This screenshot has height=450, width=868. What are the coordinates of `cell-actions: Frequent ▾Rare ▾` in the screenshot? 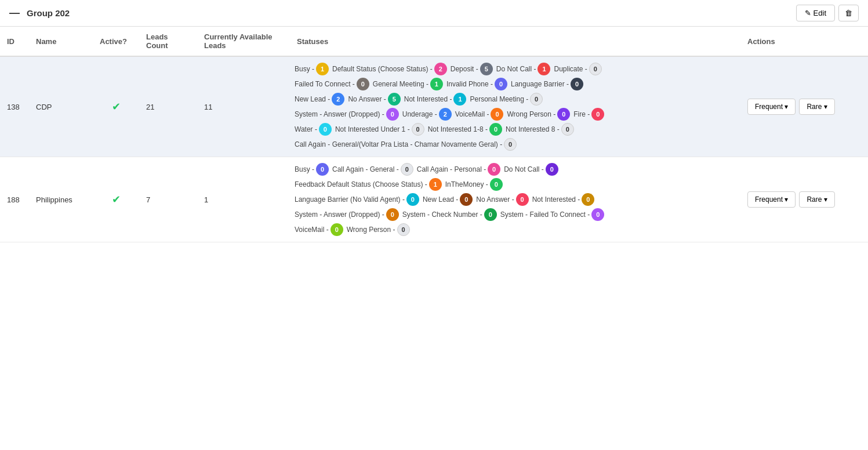 It's located at (804, 199).